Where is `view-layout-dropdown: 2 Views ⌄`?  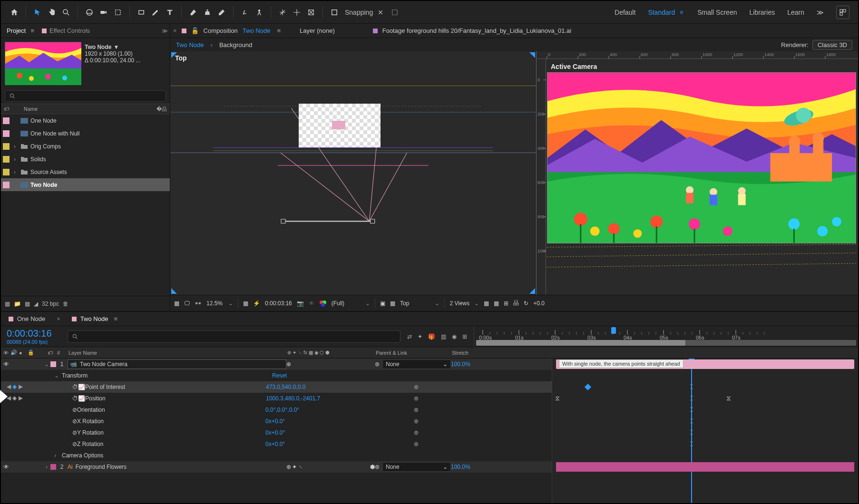
view-layout-dropdown: 2 Views ⌄ is located at coordinates (464, 303).